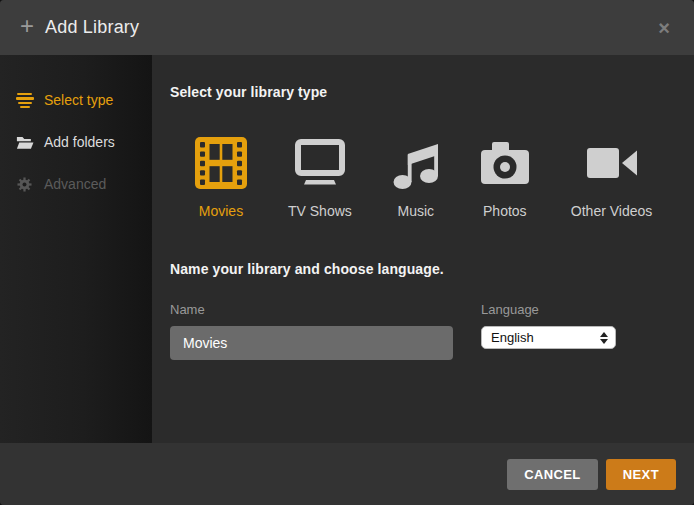  Describe the element at coordinates (505, 163) in the screenshot. I see `camera-icon` at that location.